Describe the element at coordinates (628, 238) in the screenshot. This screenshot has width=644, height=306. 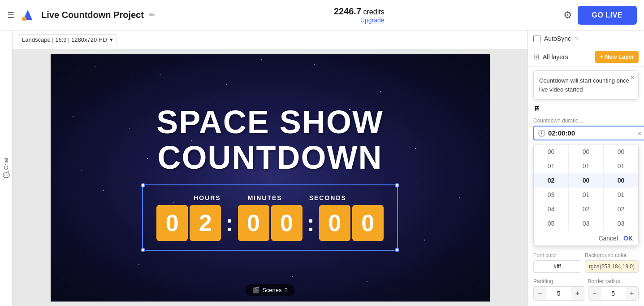
I see `picker-ok-button: OK` at that location.